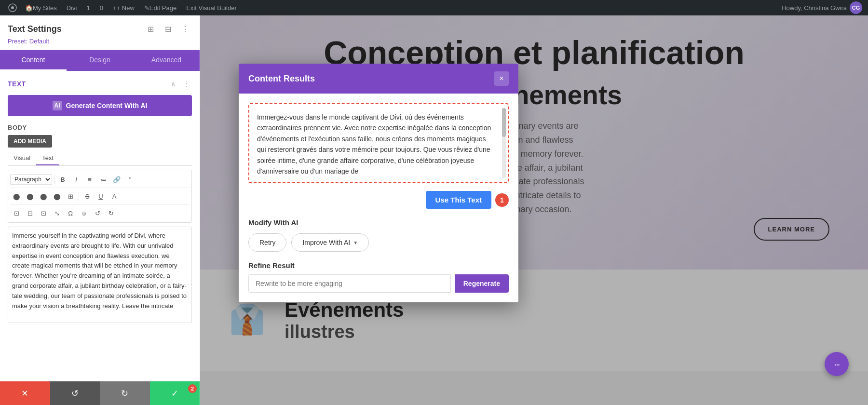 This screenshot has height=405, width=868. Describe the element at coordinates (41, 8) in the screenshot. I see `admin-my-sites: 🏠 My Sites` at that location.